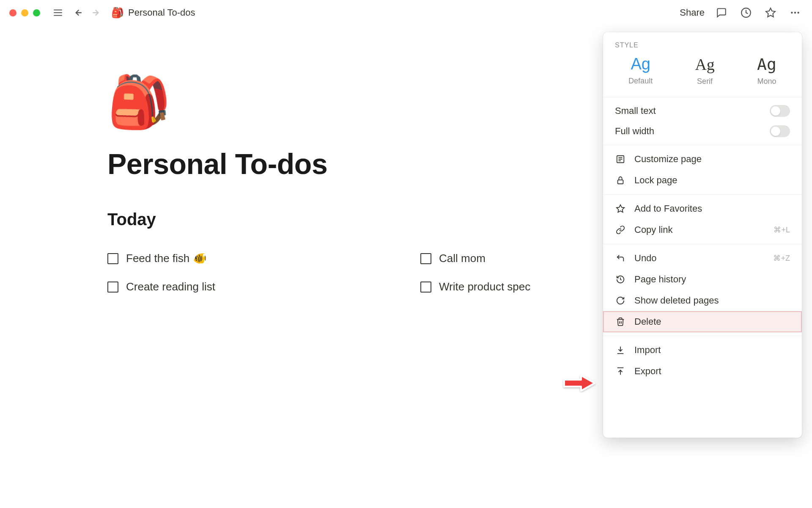 The width and height of the screenshot is (812, 508). Describe the element at coordinates (635, 111) in the screenshot. I see `small-text-label: Small text` at that location.